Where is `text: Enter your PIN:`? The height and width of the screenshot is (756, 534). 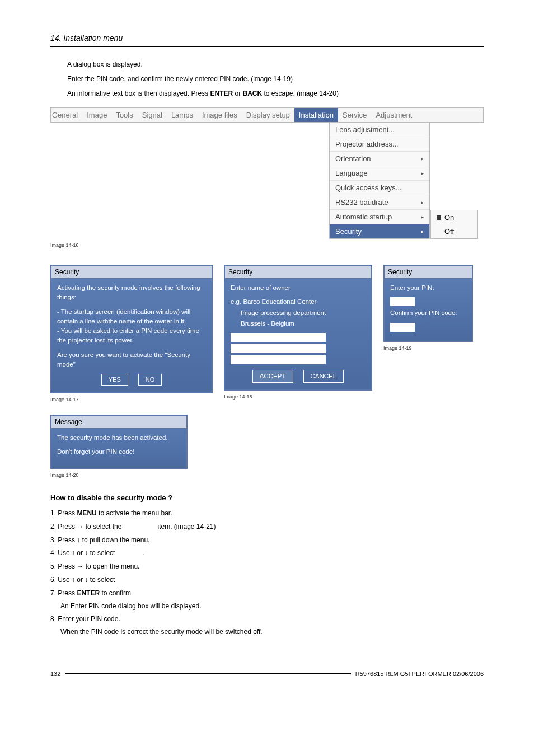
text: Enter your PIN: is located at coordinates (428, 288).